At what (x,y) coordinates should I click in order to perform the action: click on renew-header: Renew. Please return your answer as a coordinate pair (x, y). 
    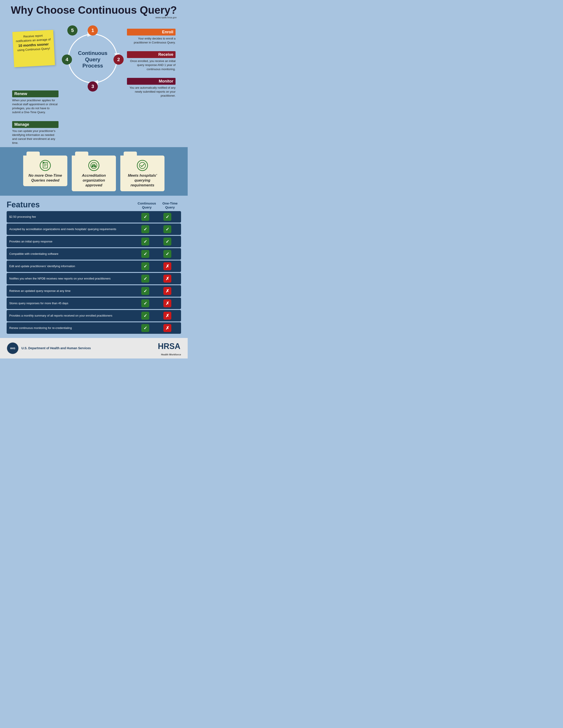
    Looking at the image, I should click on (35, 94).